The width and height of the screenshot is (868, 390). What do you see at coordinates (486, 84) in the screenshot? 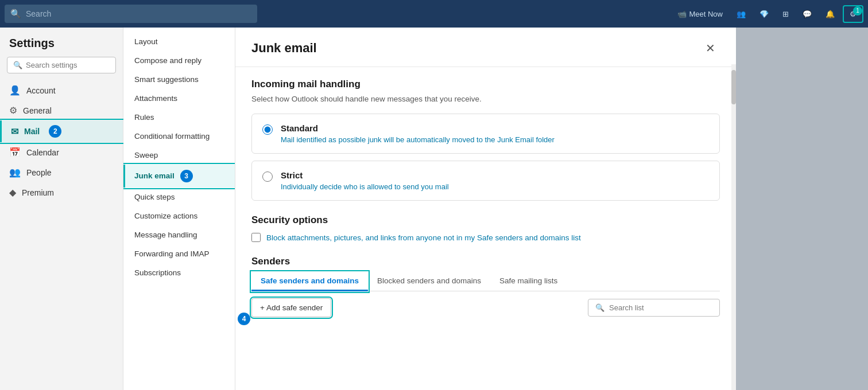
I see `incoming-mail-title: Incoming mail handling` at bounding box center [486, 84].